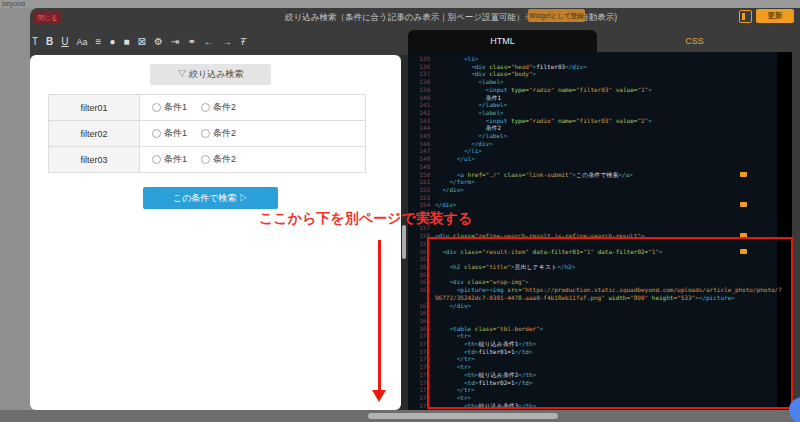 Image resolution: width=800 pixels, height=422 pixels. What do you see at coordinates (422, 98) in the screenshot?
I see `line-number: 140` at bounding box center [422, 98].